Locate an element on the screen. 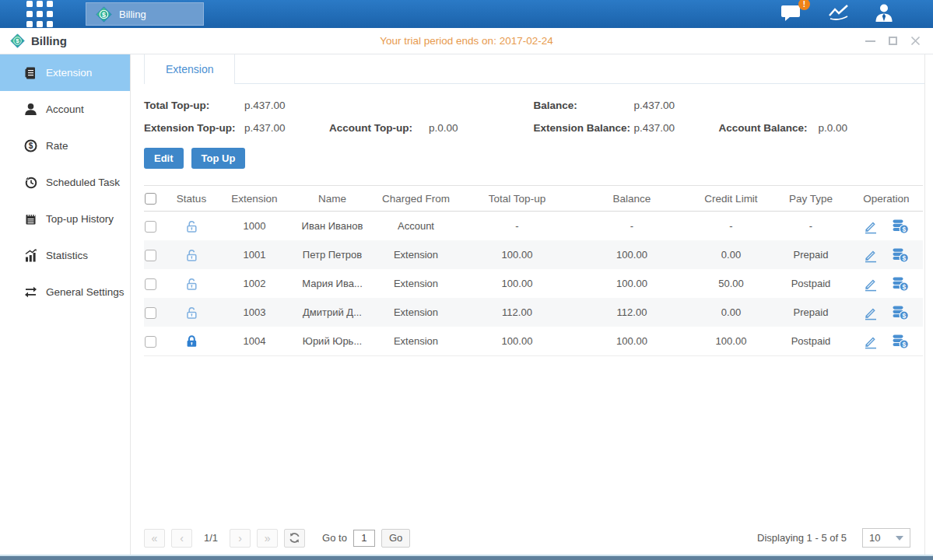 Image resolution: width=933 pixels, height=560 pixels. cell-extension: 1001 is located at coordinates (254, 255).